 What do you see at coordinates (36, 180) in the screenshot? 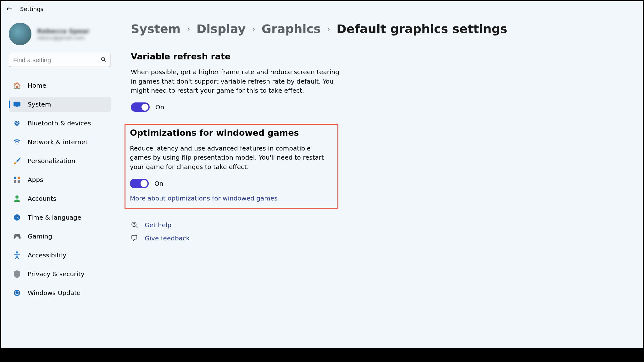
I see `sidebar-item-label: Apps` at bounding box center [36, 180].